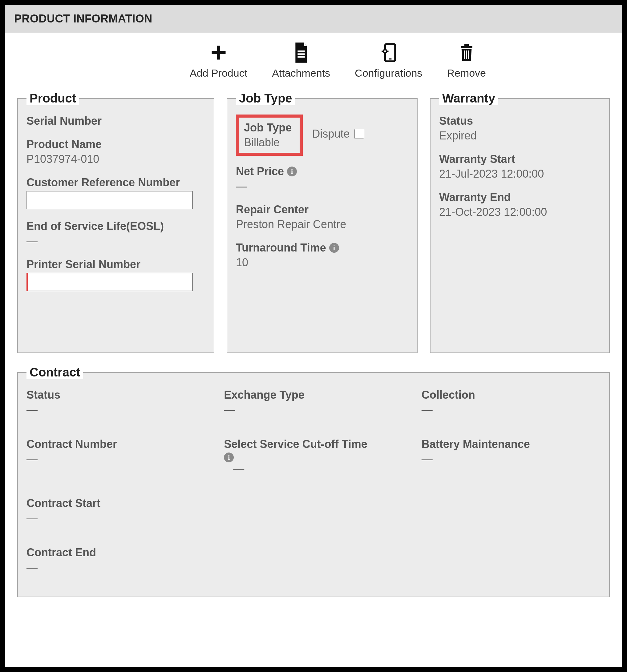 This screenshot has height=672, width=627. I want to click on action-toolbar: Add Product Attachments Configurations R…, so click(314, 61).